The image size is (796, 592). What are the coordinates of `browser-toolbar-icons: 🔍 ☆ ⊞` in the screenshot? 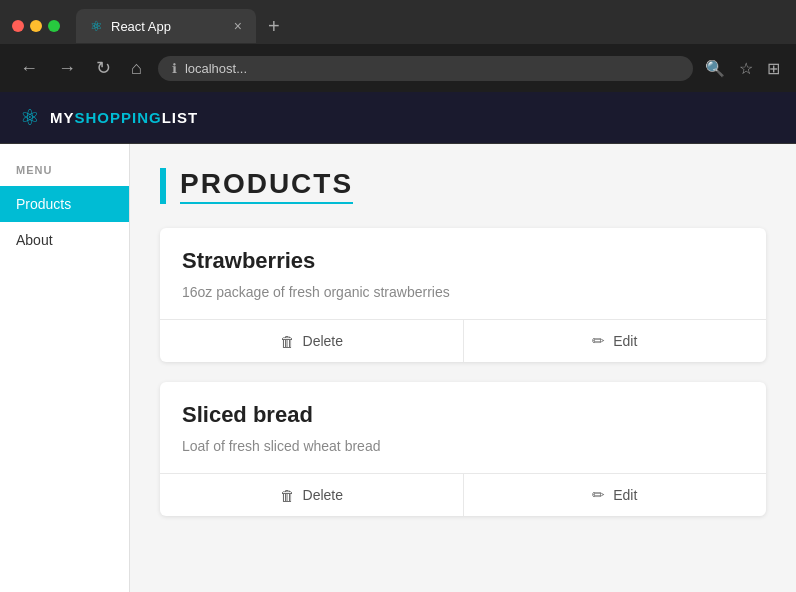 It's located at (742, 68).